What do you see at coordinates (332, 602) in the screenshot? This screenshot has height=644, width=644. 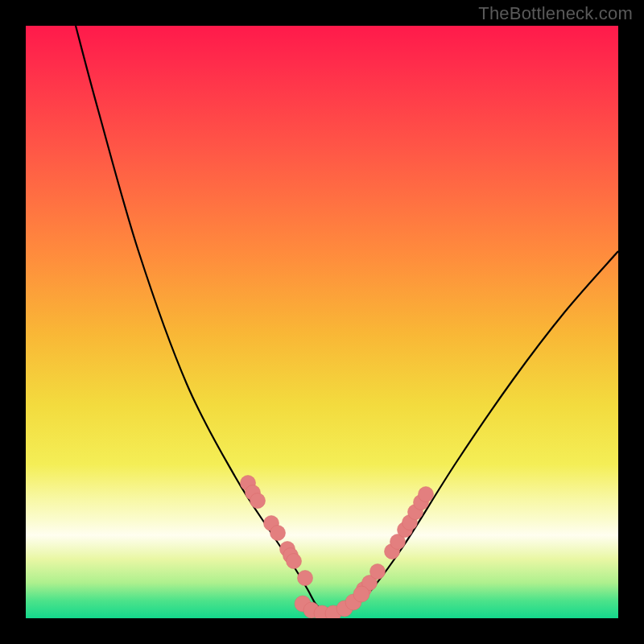 I see `curve-markers-bottom` at bounding box center [332, 602].